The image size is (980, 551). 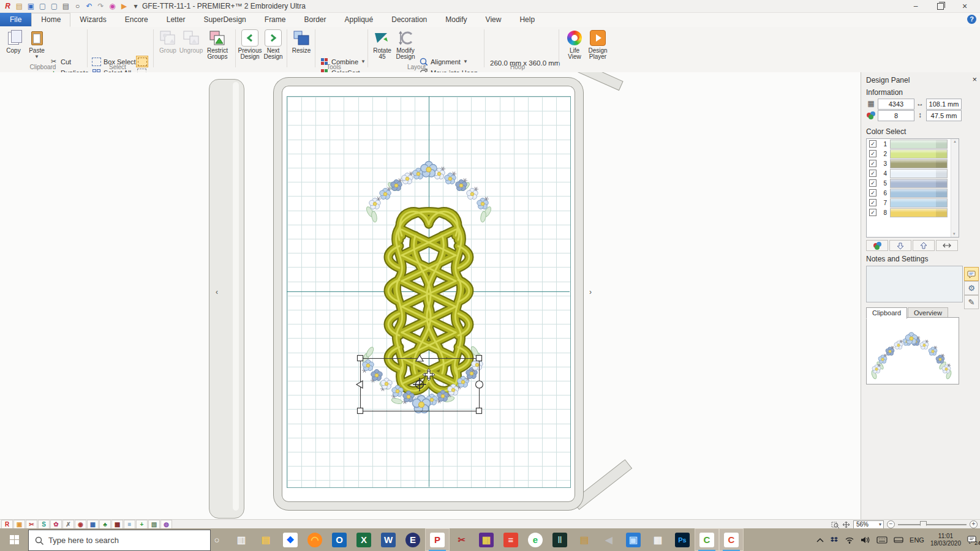 I want to click on restrict-groups-button: Restrict Groups, so click(x=217, y=48).